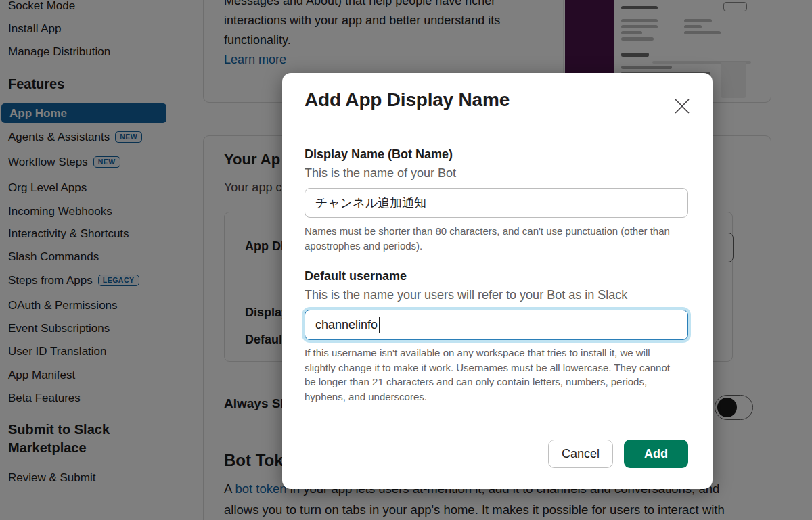 The width and height of the screenshot is (812, 520). Describe the element at coordinates (487, 382) in the screenshot. I see `helper-line: be longer than 21 characters and can onl…` at that location.